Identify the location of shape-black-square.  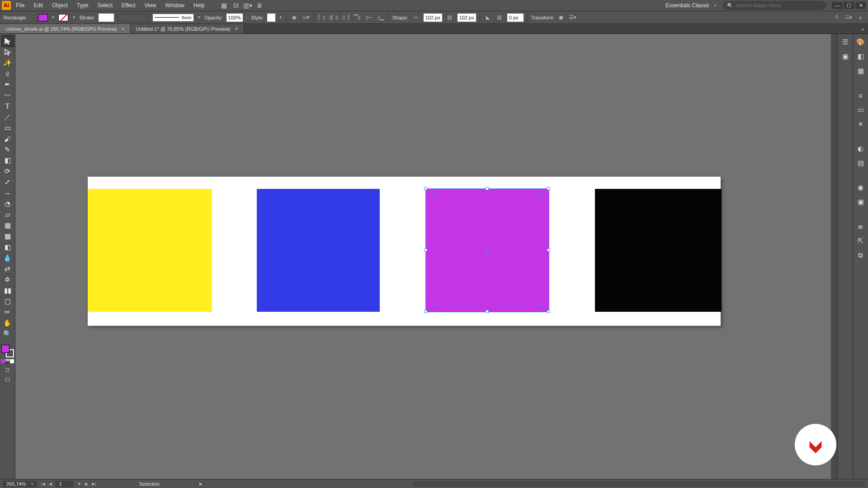
(658, 250).